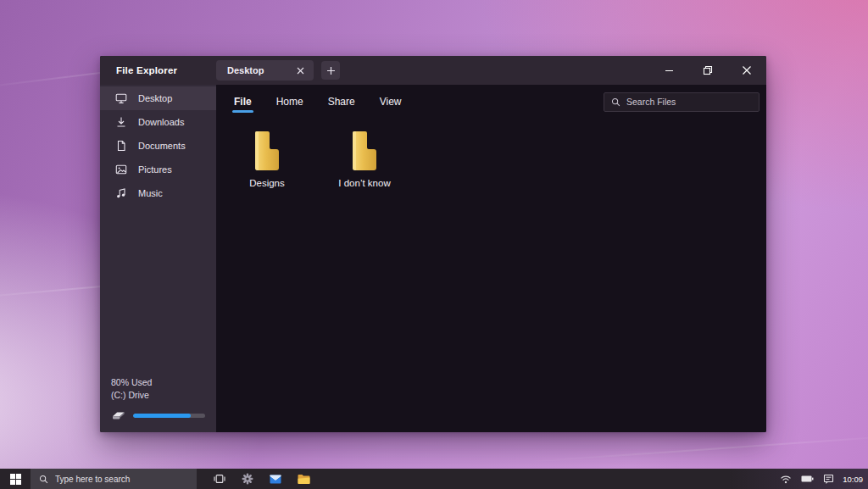  I want to click on ribbon-tab-view: View, so click(391, 102).